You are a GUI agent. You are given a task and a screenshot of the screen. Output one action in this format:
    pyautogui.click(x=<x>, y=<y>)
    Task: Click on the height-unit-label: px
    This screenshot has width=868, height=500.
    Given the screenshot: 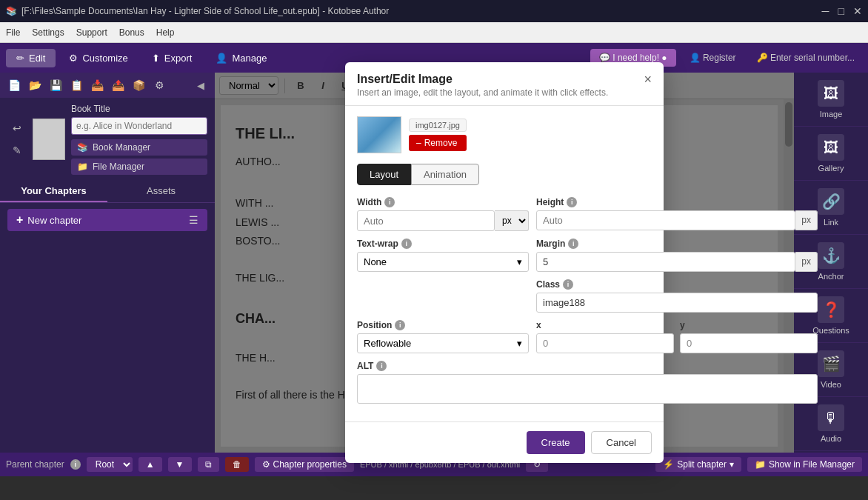 What is the action you would take?
    pyautogui.click(x=807, y=221)
    